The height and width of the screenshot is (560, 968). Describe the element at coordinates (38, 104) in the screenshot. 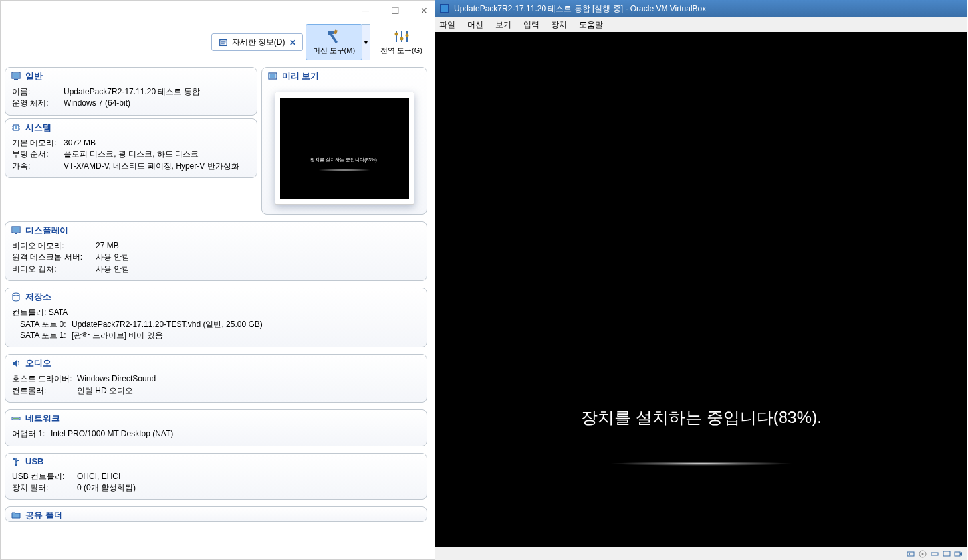

I see `os-label: 운영 체제:` at that location.